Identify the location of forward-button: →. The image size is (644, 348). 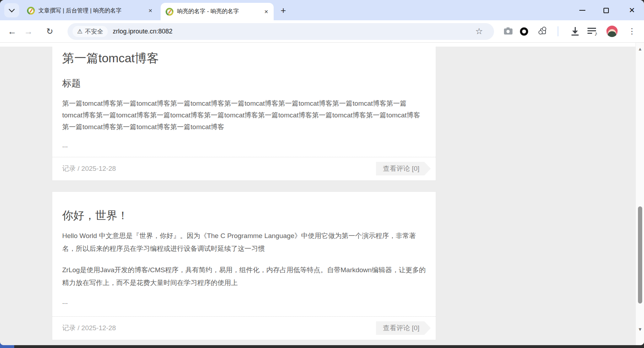
(28, 31).